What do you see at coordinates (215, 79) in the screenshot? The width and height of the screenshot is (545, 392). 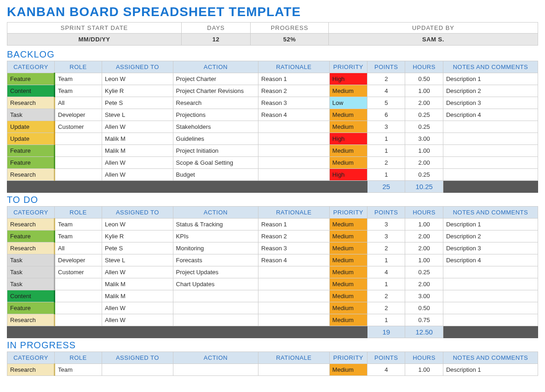 I see `cell: Project Charter` at bounding box center [215, 79].